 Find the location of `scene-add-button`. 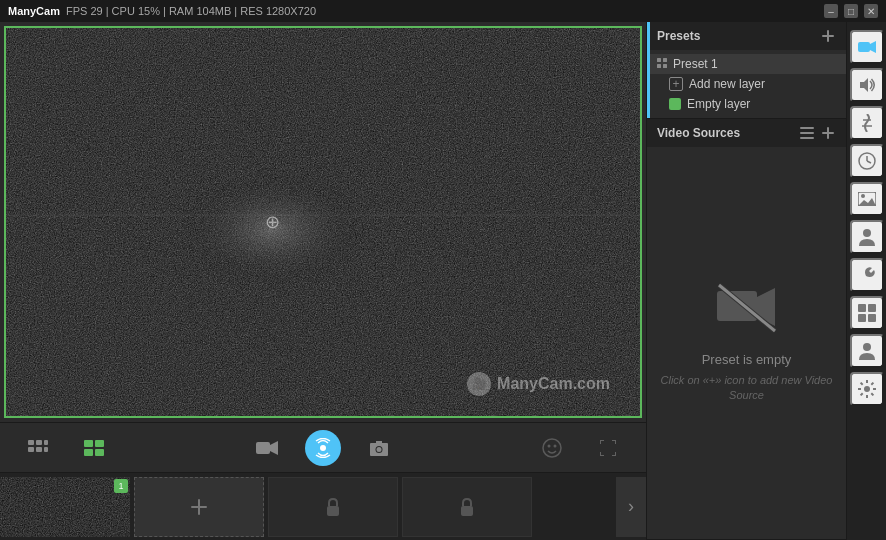

scene-add-button is located at coordinates (199, 507).